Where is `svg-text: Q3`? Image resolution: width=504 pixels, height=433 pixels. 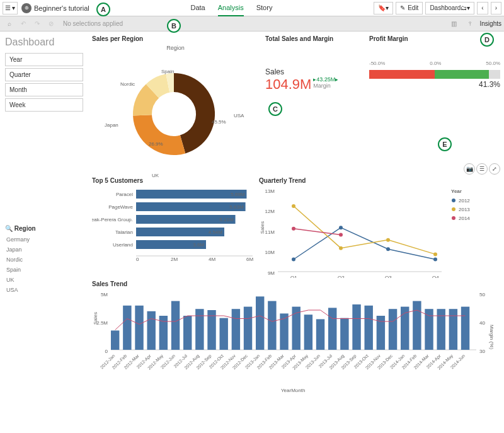 svg-text: Q3 is located at coordinates (388, 276).